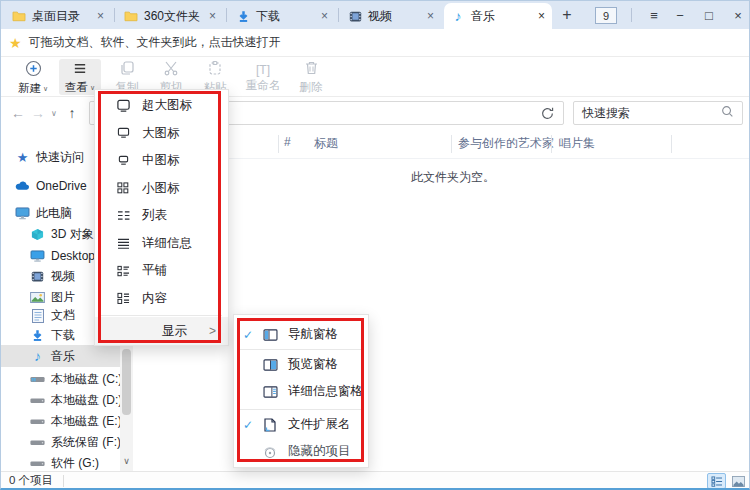 This screenshot has width=750, height=490. What do you see at coordinates (498, 16) in the screenshot?
I see `tab-music-active: ♪ 音乐 ×` at bounding box center [498, 16].